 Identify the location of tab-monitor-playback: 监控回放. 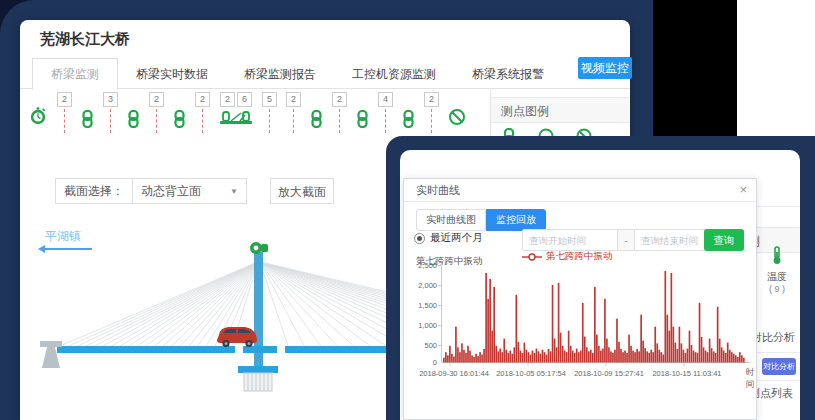
(516, 220).